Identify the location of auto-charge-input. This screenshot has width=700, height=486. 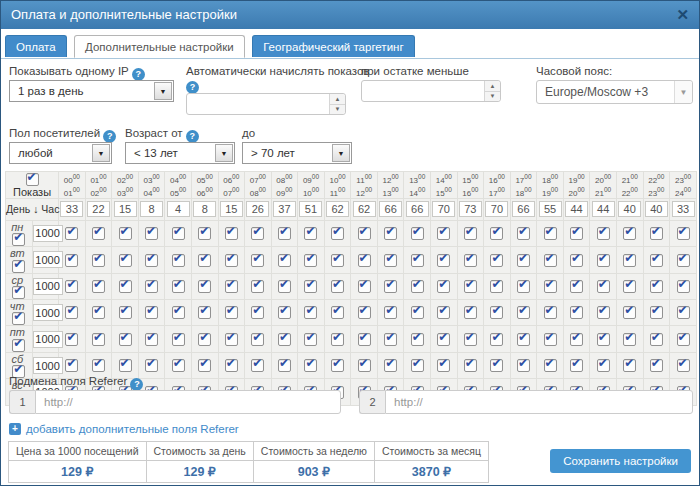
(258, 104).